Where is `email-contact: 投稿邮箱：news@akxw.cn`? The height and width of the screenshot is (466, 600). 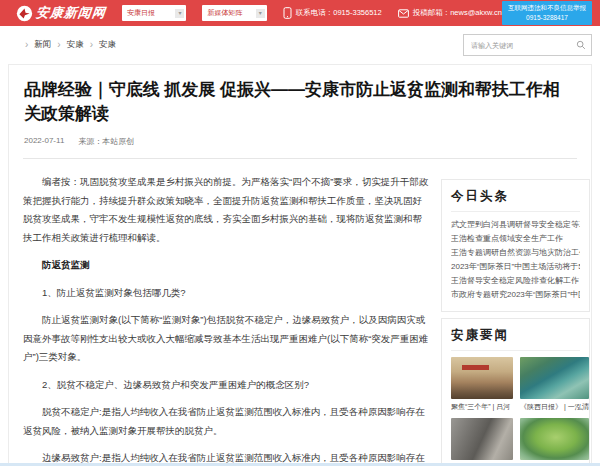
email-contact: 投稿邮箱：news@akxw.cn is located at coordinates (450, 13).